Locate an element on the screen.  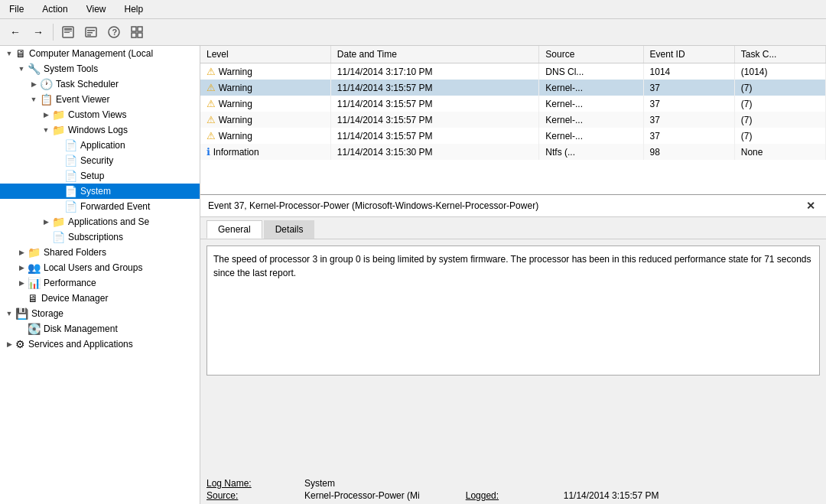
tree-item-windows-logs: ▼ 📁 Windows Logs is located at coordinates (99, 130).